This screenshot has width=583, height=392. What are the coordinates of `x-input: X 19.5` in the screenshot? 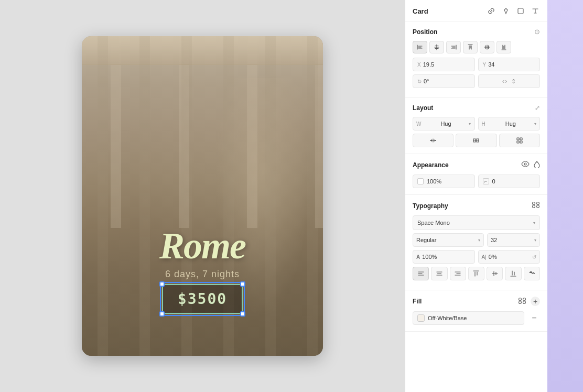 It's located at (444, 64).